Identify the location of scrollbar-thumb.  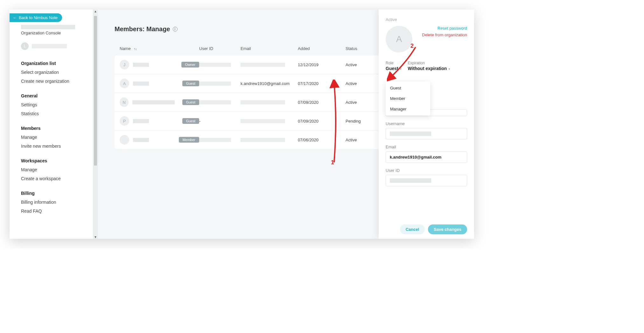
(95, 91).